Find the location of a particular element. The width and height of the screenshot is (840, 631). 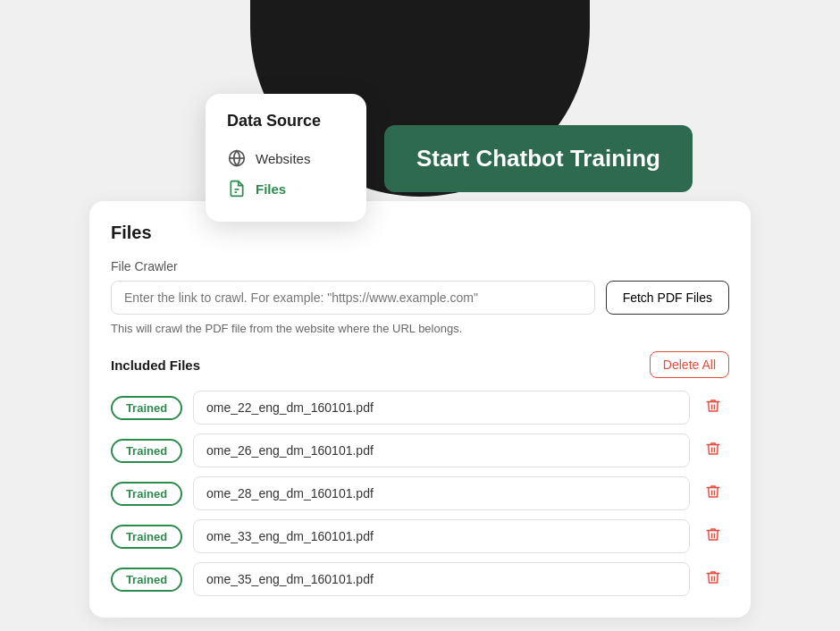

datasource-files-label: Files is located at coordinates (271, 189).